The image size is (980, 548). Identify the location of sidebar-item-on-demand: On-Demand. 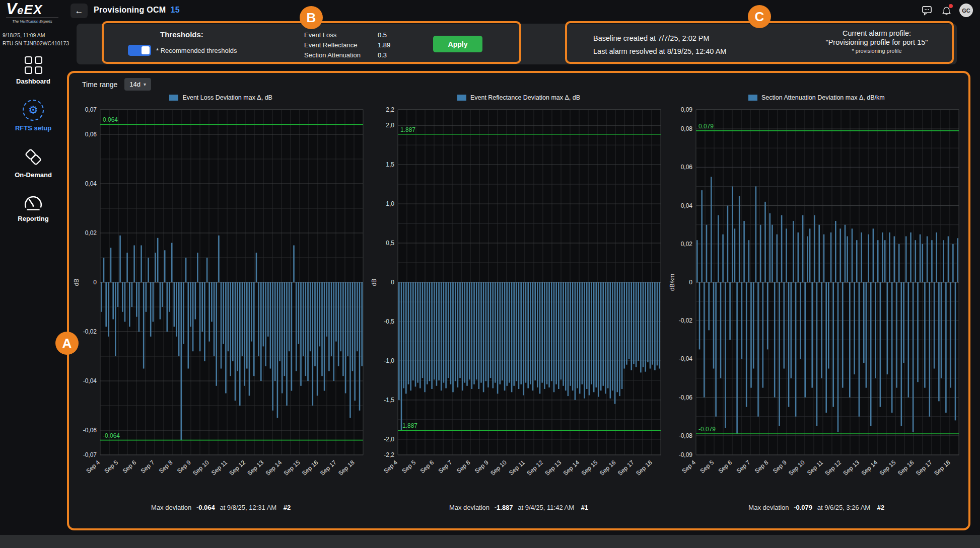
(33, 163).